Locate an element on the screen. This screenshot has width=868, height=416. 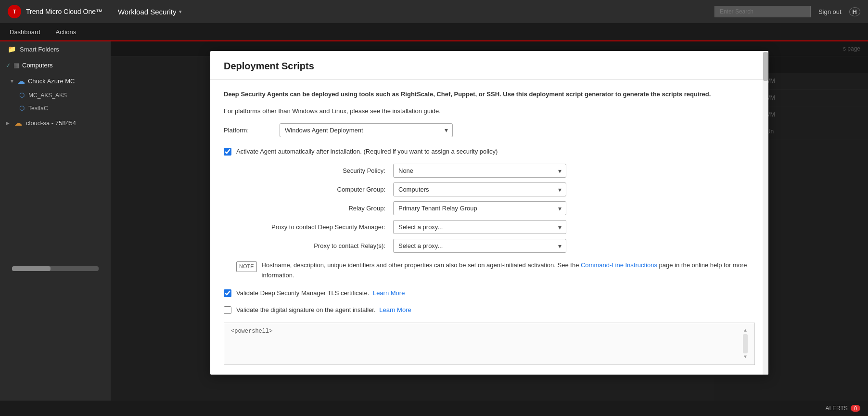
expand-icon-2: ▶ is located at coordinates (8, 123).